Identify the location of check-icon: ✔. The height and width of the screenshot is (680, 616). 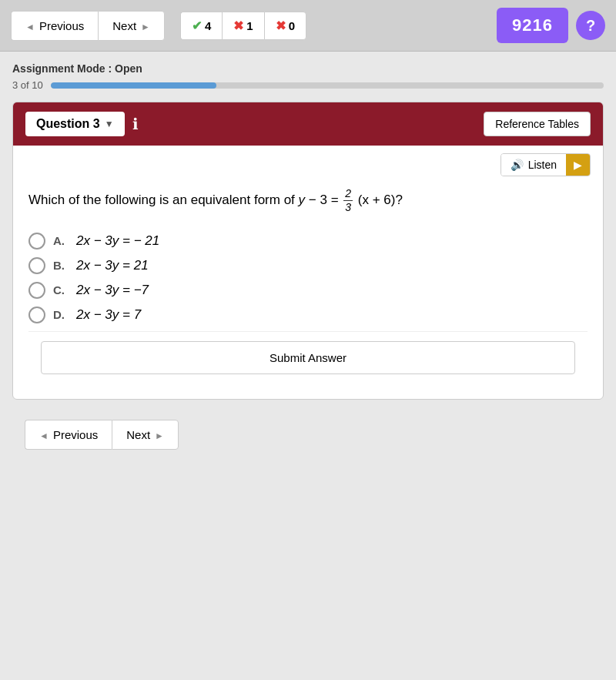
(197, 26).